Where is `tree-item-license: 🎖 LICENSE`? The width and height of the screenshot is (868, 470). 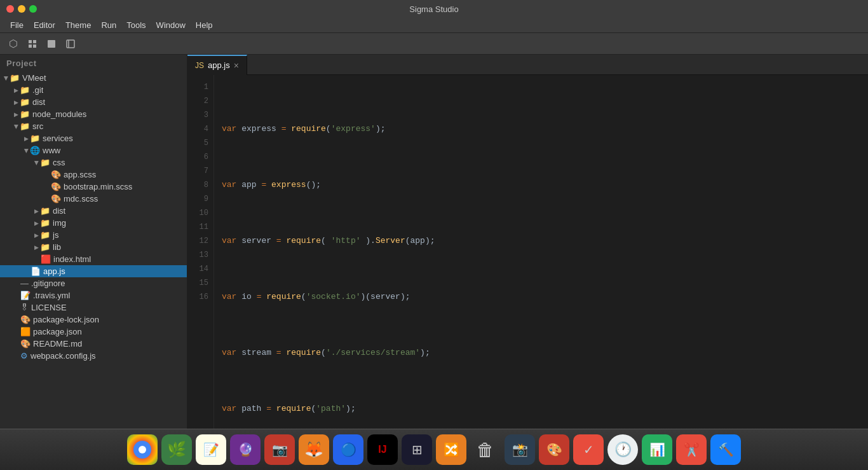
tree-item-license: 🎖 LICENSE is located at coordinates (93, 308).